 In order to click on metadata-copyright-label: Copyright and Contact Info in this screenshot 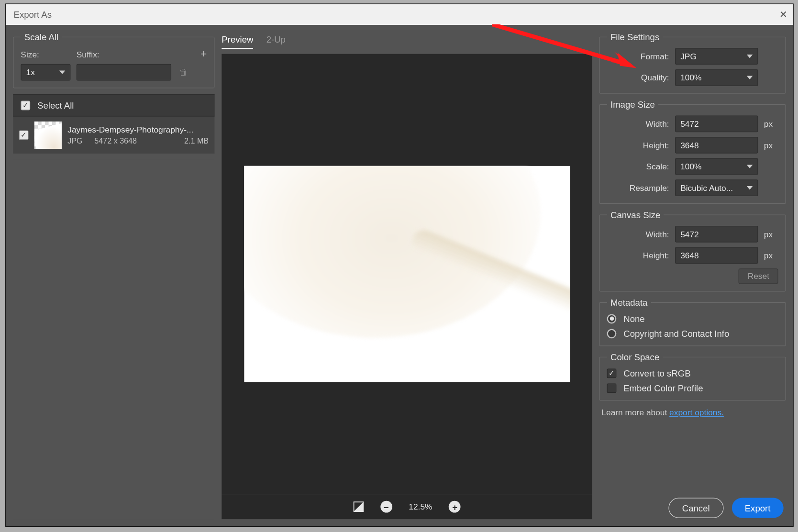, I will do `click(676, 333)`.